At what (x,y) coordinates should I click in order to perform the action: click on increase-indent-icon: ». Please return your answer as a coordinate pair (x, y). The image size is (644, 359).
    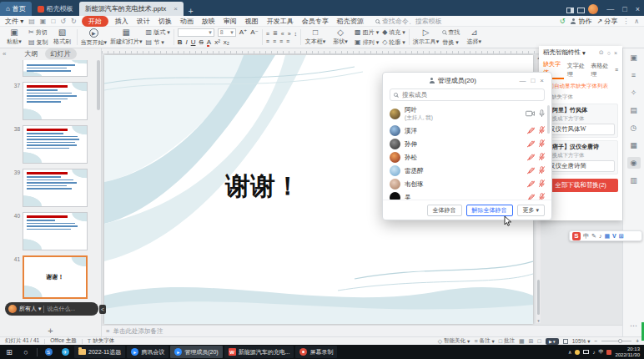
    Looking at the image, I should click on (289, 33).